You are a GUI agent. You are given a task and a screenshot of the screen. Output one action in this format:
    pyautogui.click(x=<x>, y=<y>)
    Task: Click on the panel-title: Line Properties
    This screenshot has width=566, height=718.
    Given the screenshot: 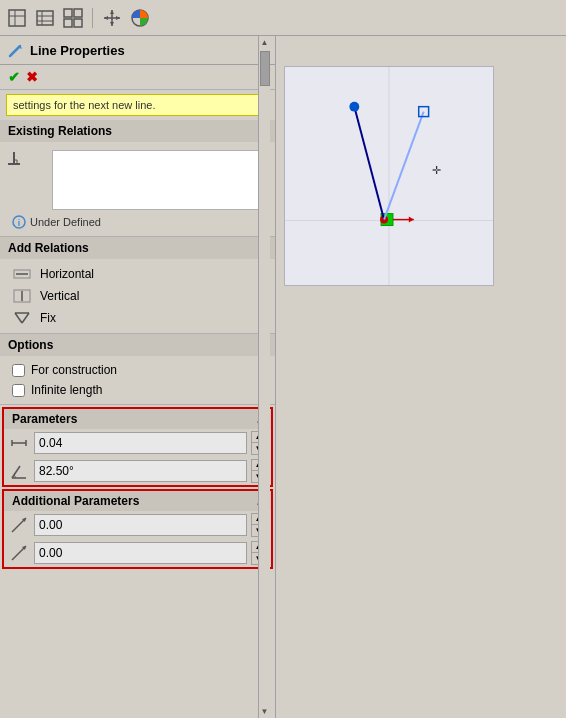 What is the action you would take?
    pyautogui.click(x=144, y=50)
    